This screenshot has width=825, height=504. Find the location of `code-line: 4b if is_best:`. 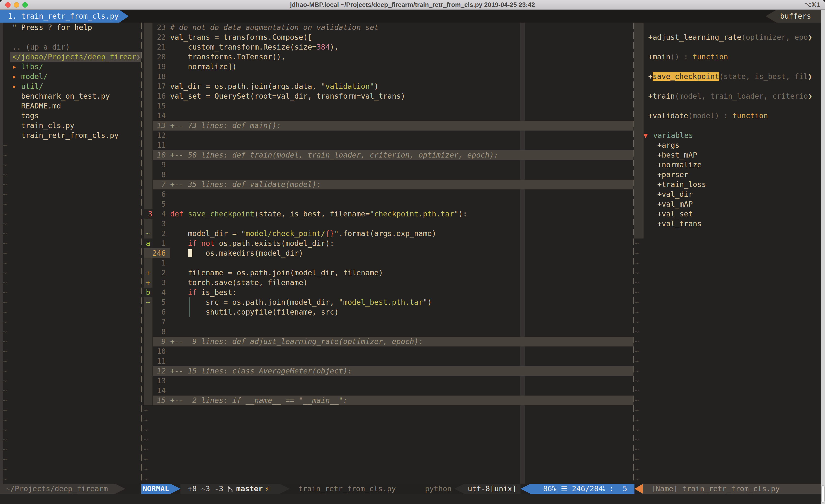

code-line: 4b if is_best: is located at coordinates (317, 292).